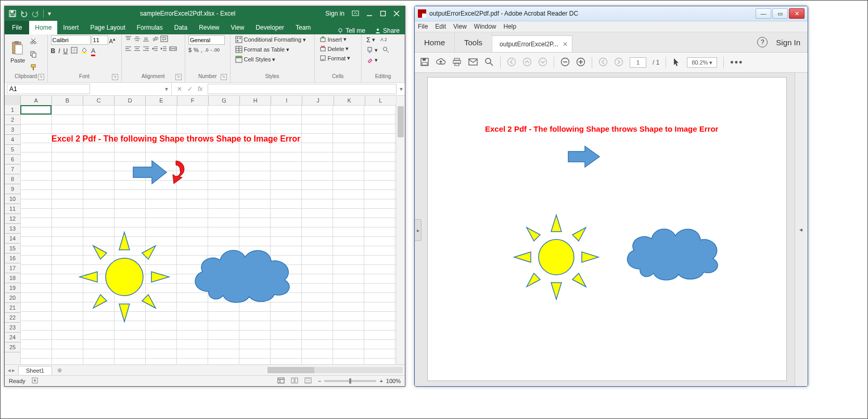 This screenshot has height=419, width=868. I want to click on format-as-table-button: Format as Table▾, so click(273, 49).